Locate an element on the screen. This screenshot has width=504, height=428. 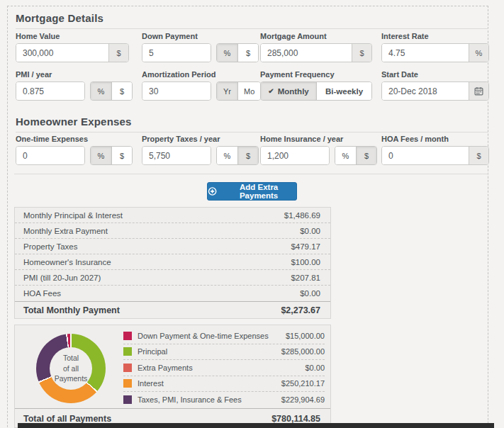
one-time-expenses-input-group is located at coordinates (50, 156).